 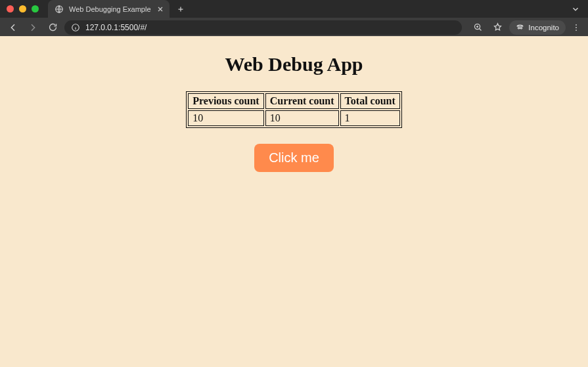 What do you see at coordinates (271, 28) in the screenshot?
I see `url-text: 127.0.0.1:5500/#/` at bounding box center [271, 28].